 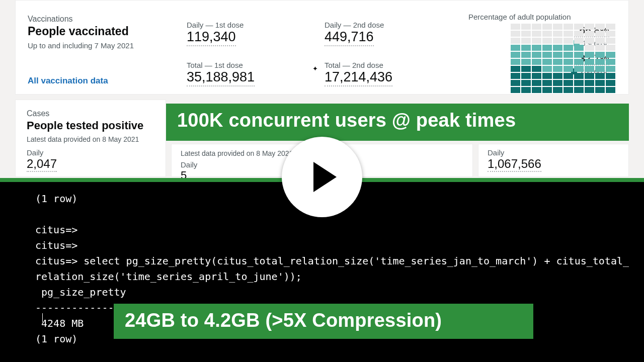 I want to click on cases-card: Cases People tested positive Latest data…, so click(x=91, y=138).